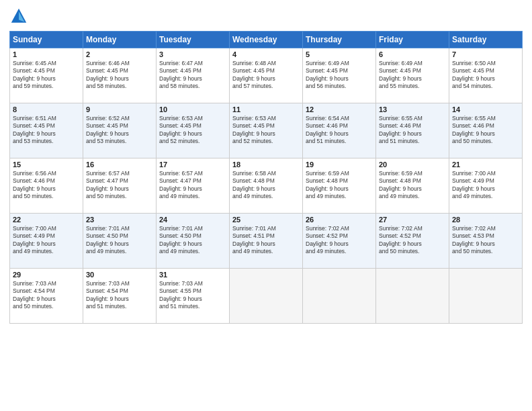 This screenshot has height=411, width=532. What do you see at coordinates (46, 185) in the screenshot?
I see `day-info: Sunrise: 6:56 AM Sunset: 4:46 PM Dayligh…` at bounding box center [46, 185].